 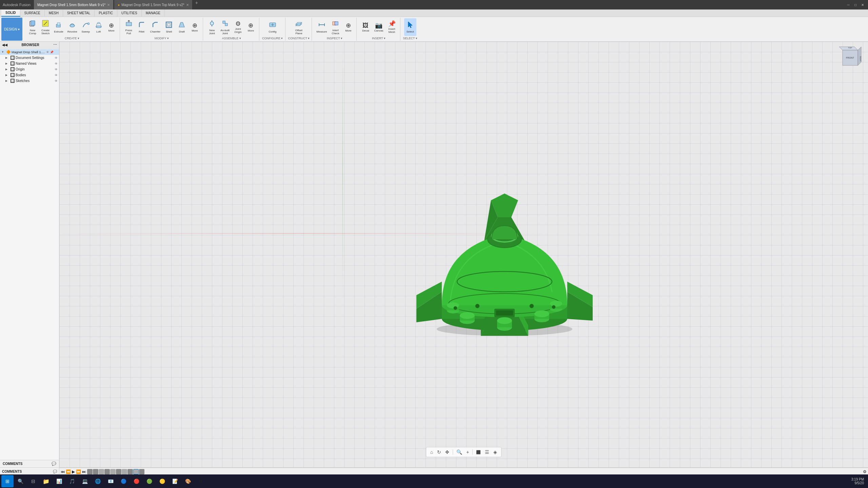 What do you see at coordinates (55, 45) in the screenshot?
I see `browser-settings-icon: ⋯` at bounding box center [55, 45].